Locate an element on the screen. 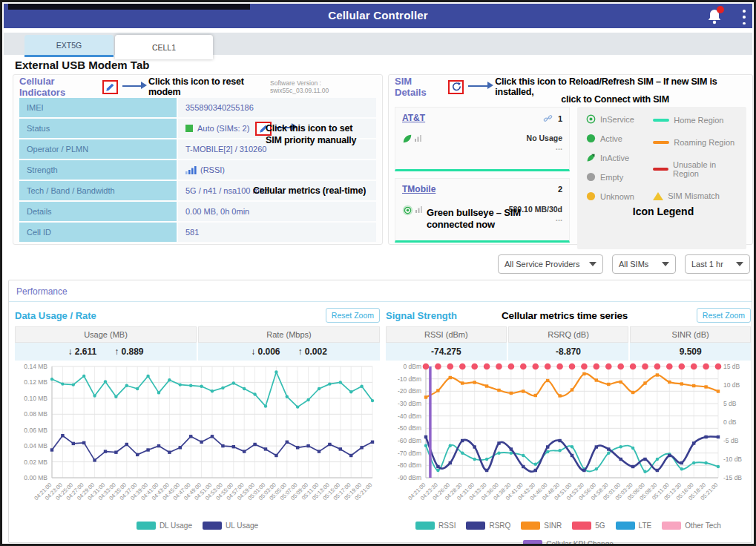 Image resolution: width=756 pixels, height=546 pixels. sim-card-tmobile: TMobile 2 is located at coordinates (482, 211).